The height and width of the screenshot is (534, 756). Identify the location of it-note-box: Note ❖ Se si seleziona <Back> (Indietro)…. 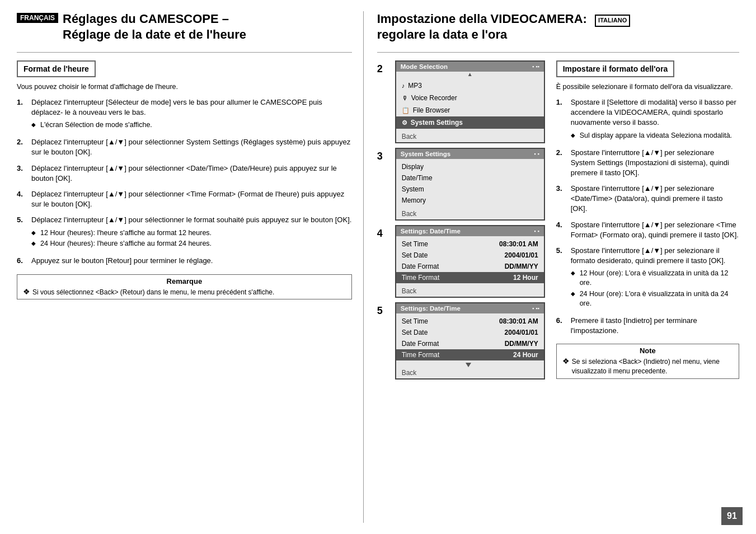
(648, 362).